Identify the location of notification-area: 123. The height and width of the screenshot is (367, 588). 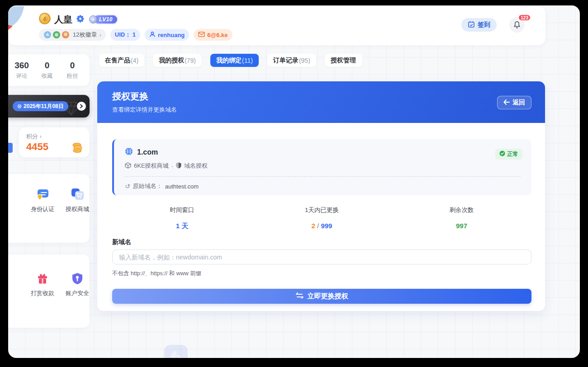
(517, 25).